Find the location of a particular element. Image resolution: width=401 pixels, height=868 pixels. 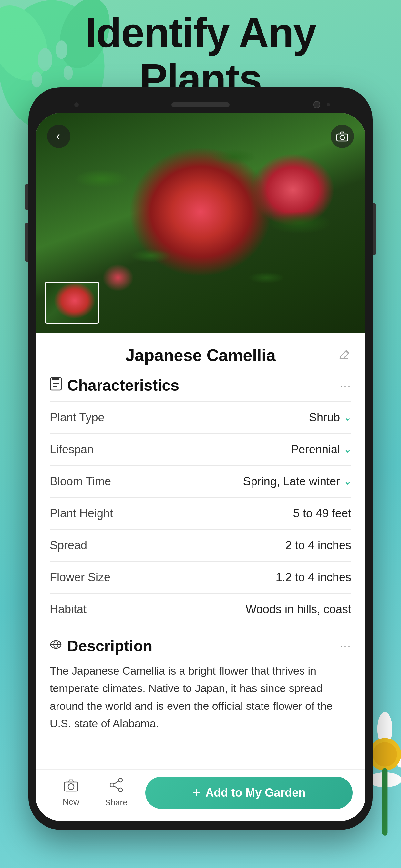

description-section-header: Description ··· is located at coordinates (201, 646).